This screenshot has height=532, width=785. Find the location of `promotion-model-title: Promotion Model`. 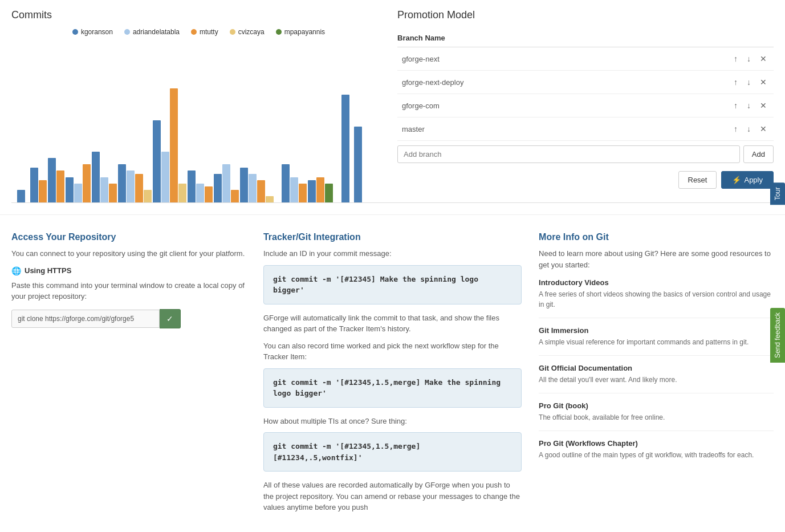

promotion-model-title: Promotion Model is located at coordinates (585, 15).